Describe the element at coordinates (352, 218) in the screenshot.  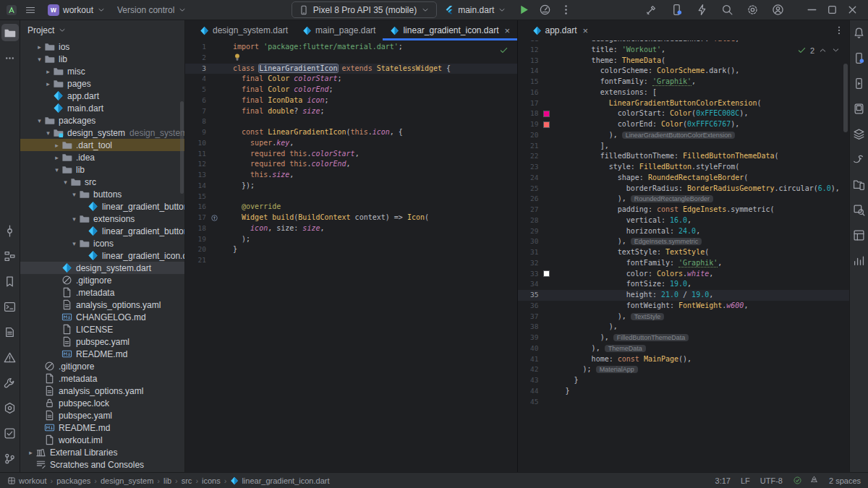
I see `code-line-17: 17 Widget build(BuildContext context) =>…` at that location.